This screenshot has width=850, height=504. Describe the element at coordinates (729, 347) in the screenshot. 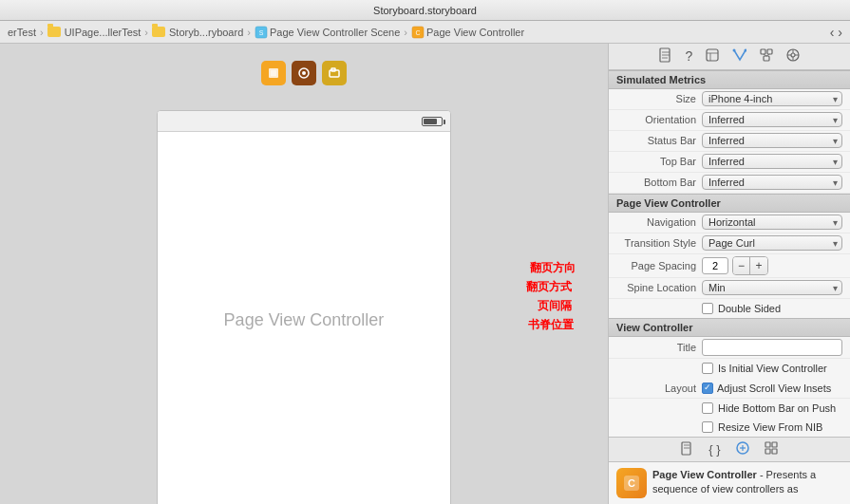

I see `title-row: Title` at that location.